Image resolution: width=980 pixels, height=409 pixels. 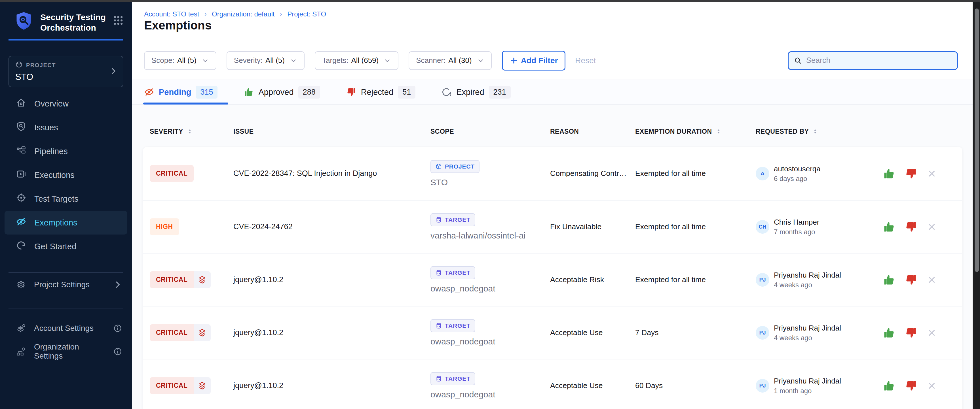 What do you see at coordinates (307, 14) in the screenshot?
I see `breadcrumb-project: Project: STO` at bounding box center [307, 14].